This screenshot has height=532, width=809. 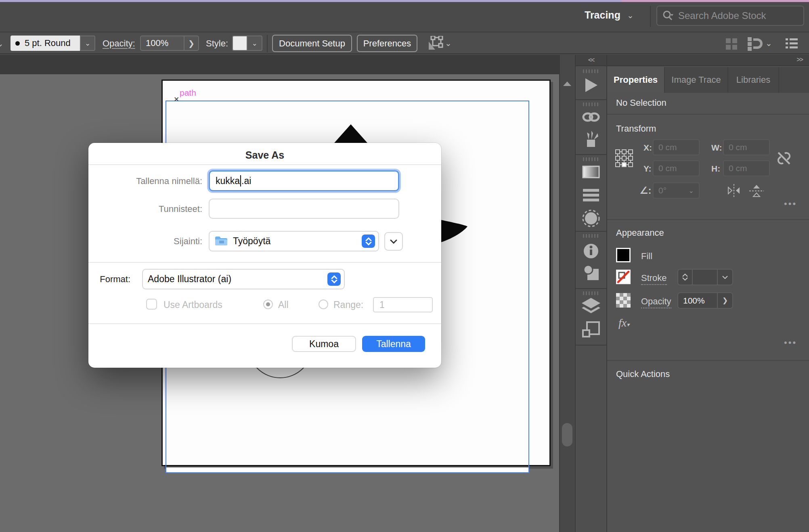 I want to click on search-icon, so click(x=668, y=16).